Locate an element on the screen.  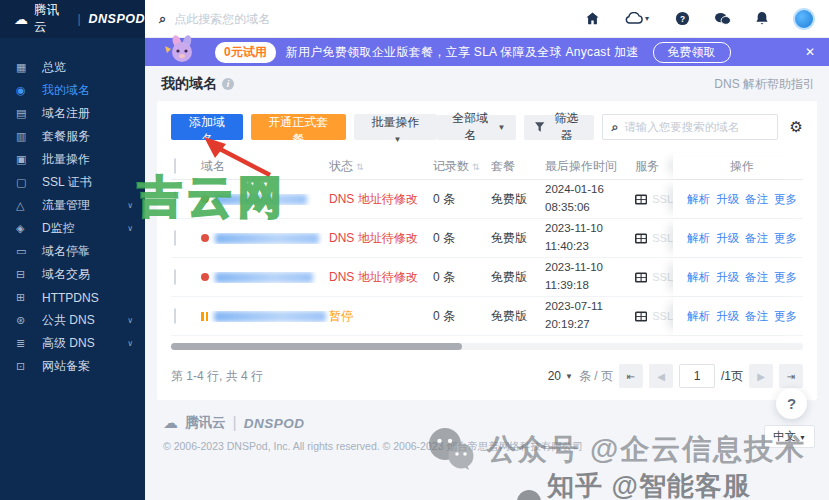
last-page-button: ⇥ is located at coordinates (791, 376).